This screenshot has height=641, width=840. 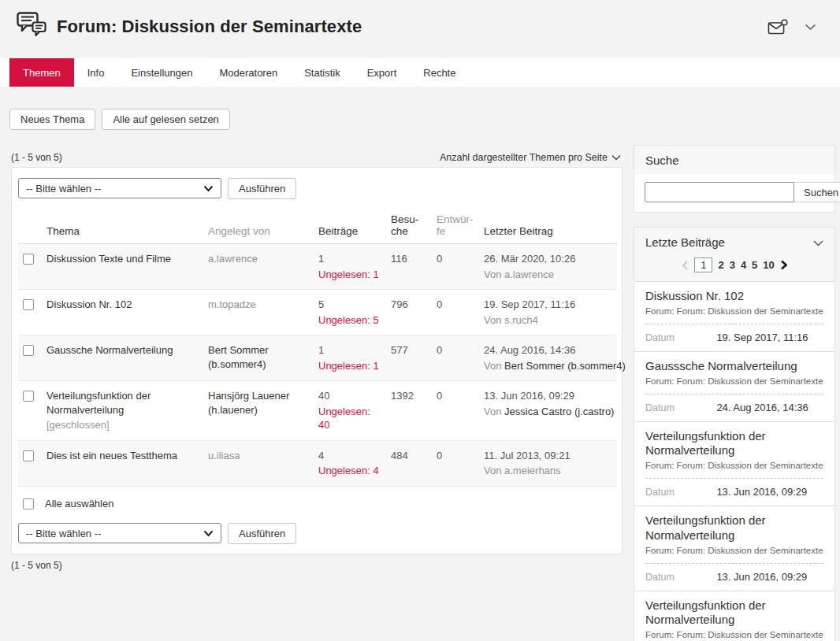 What do you see at coordinates (548, 456) in the screenshot?
I see `last-post-date: 11. Jul 2013, 09:21` at bounding box center [548, 456].